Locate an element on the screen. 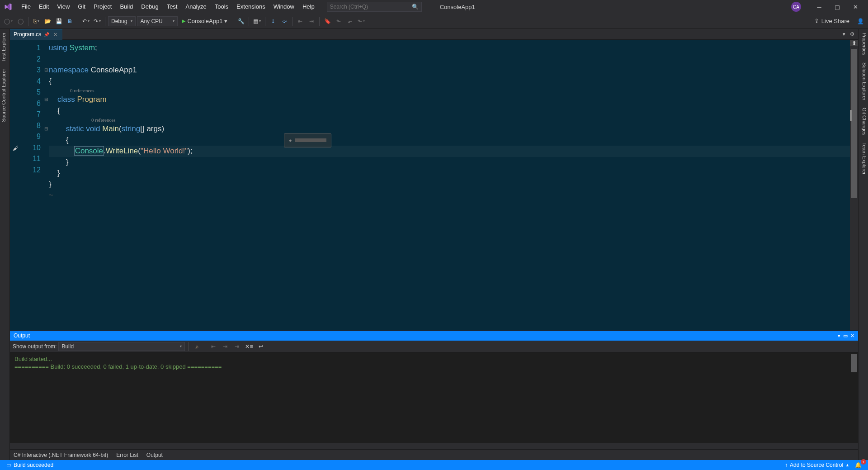  side-tab-git-changes: Git Changes is located at coordinates (863, 121).